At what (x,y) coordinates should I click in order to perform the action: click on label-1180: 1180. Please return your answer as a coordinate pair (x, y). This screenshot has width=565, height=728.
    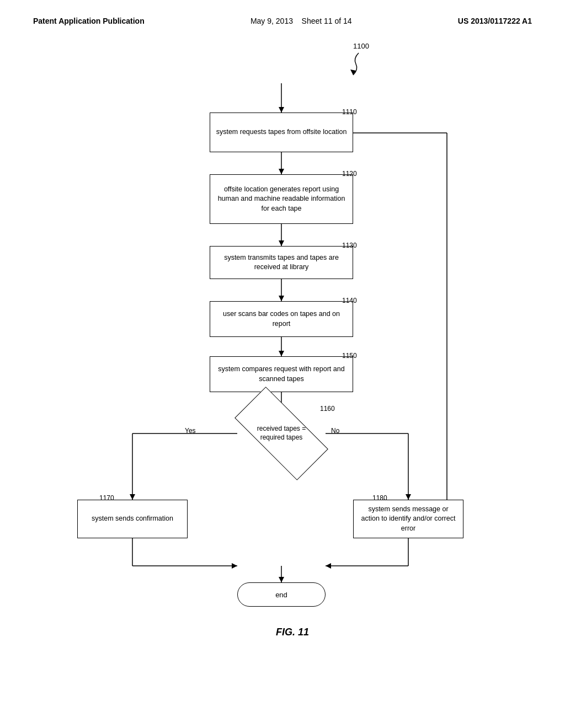
    Looking at the image, I should click on (380, 498).